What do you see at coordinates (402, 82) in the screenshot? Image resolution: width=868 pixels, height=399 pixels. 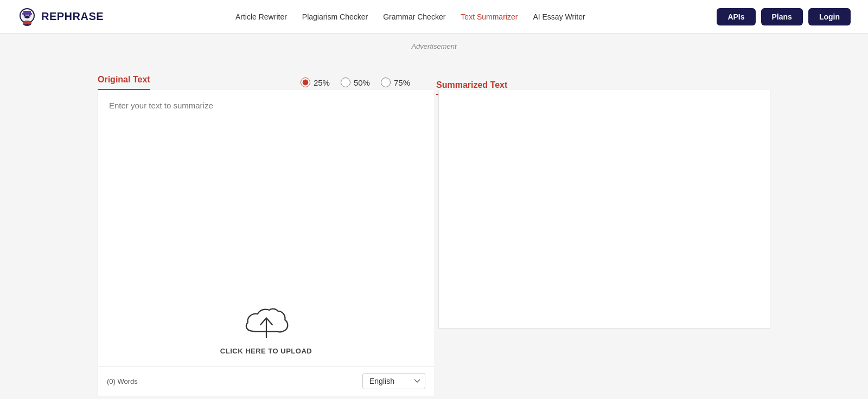 I see `radio-75-label: 75%` at bounding box center [402, 82].